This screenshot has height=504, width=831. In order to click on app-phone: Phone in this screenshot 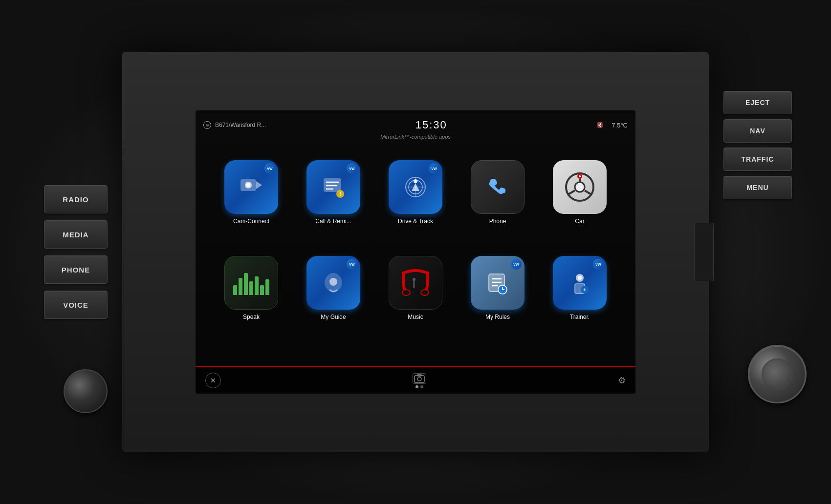, I will do `click(498, 192)`.